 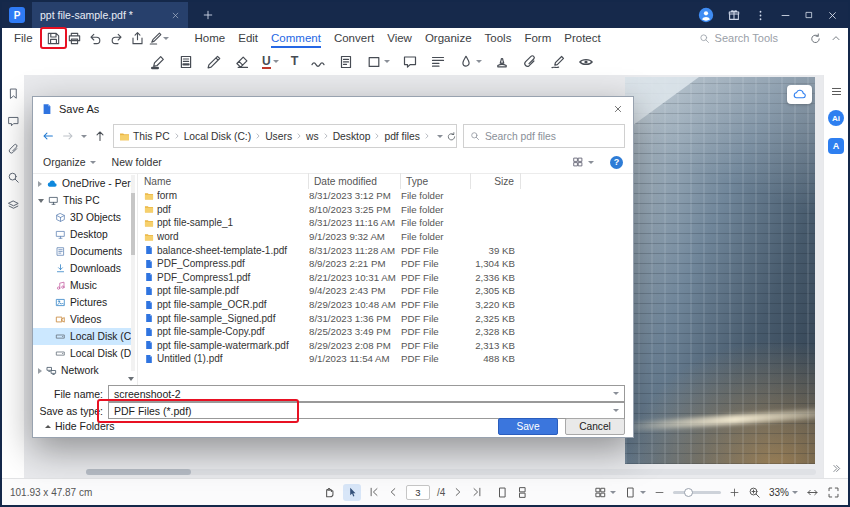 What do you see at coordinates (586, 62) in the screenshot?
I see `eye-tool` at bounding box center [586, 62].